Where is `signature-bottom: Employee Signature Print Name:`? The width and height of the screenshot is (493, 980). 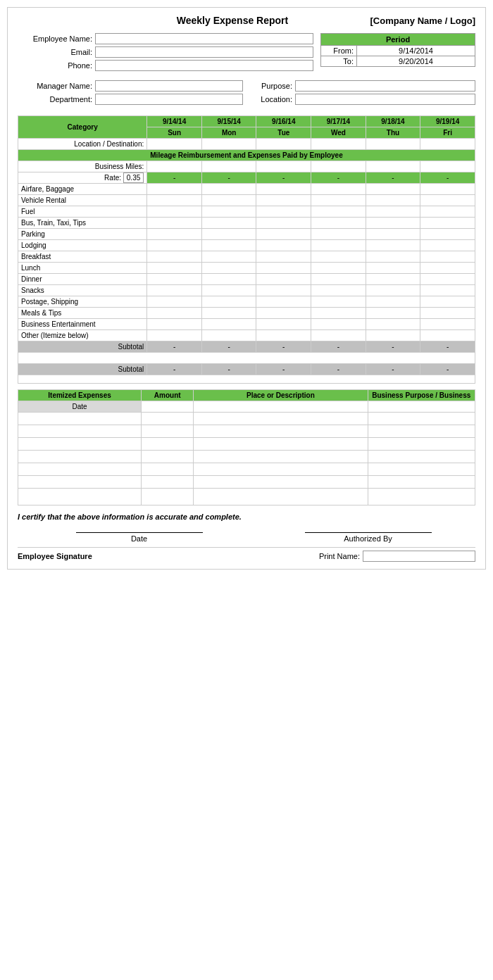
signature-bottom: Employee Signature Print Name: is located at coordinates (246, 555).